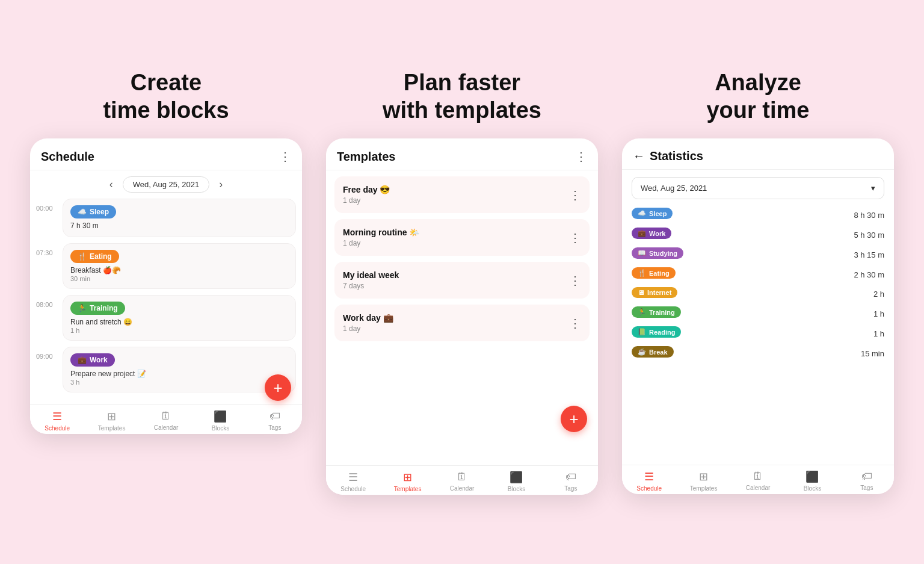 Image resolution: width=924 pixels, height=564 pixels. I want to click on stat-emoji: 📖, so click(642, 253).